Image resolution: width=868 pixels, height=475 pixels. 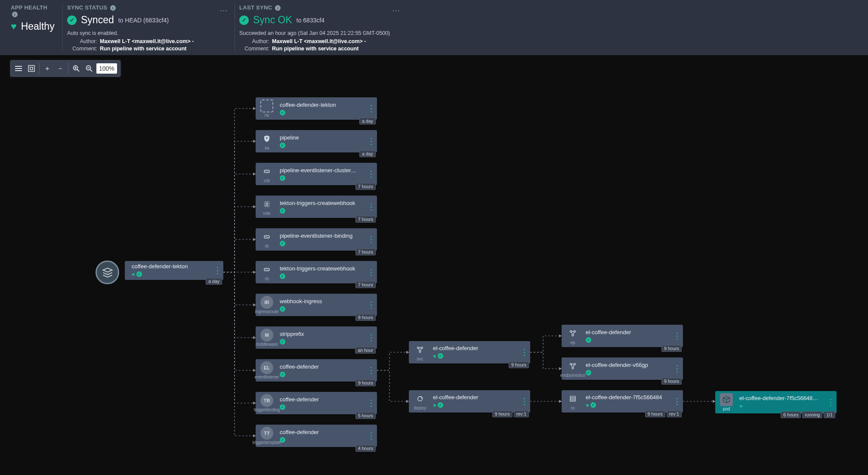 What do you see at coordinates (316, 141) in the screenshot?
I see `resource-node-sa: sapipeline✓a day` at bounding box center [316, 141].